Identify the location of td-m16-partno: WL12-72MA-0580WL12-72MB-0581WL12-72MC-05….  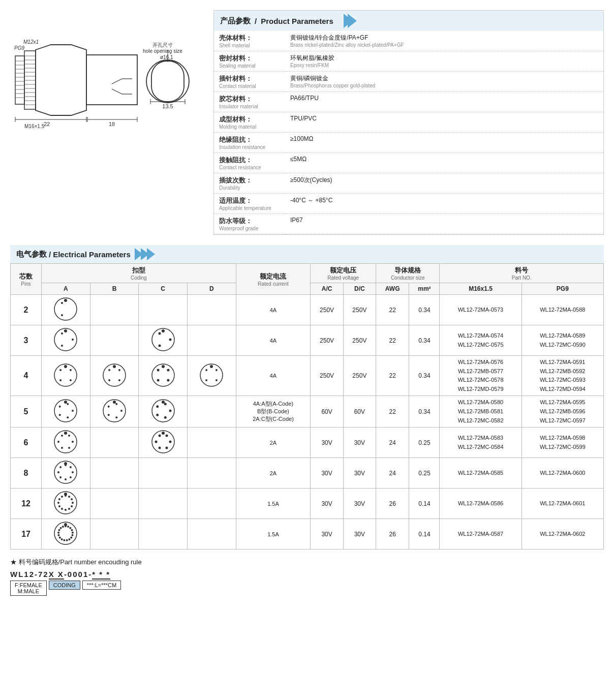
(481, 412).